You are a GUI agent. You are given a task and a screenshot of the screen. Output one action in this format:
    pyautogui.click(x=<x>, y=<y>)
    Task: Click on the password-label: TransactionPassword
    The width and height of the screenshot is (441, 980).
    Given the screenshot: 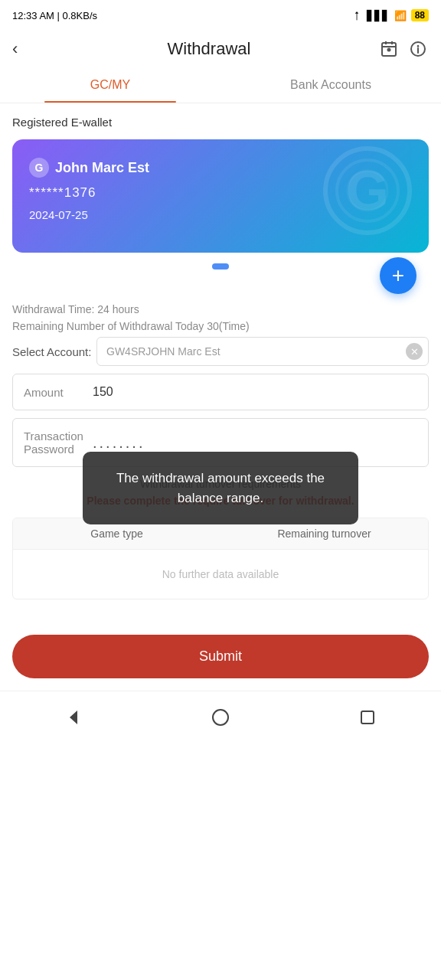 What is the action you would take?
    pyautogui.click(x=54, y=443)
    